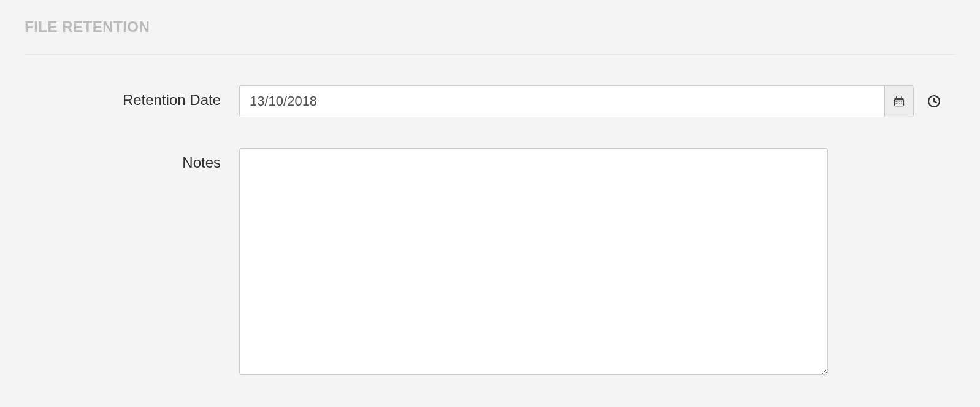 This screenshot has width=980, height=407. What do you see at coordinates (132, 160) in the screenshot?
I see `notes-label: Notes` at bounding box center [132, 160].